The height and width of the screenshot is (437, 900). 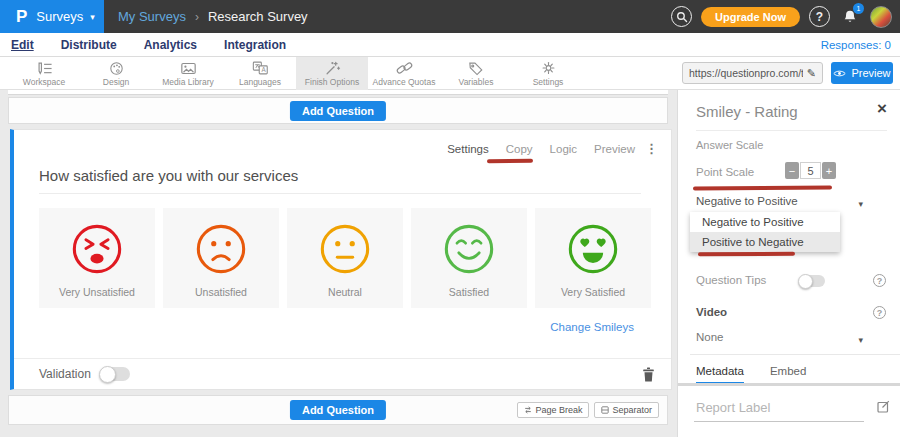 I want to click on close-panel-icon: ×, so click(x=882, y=108).